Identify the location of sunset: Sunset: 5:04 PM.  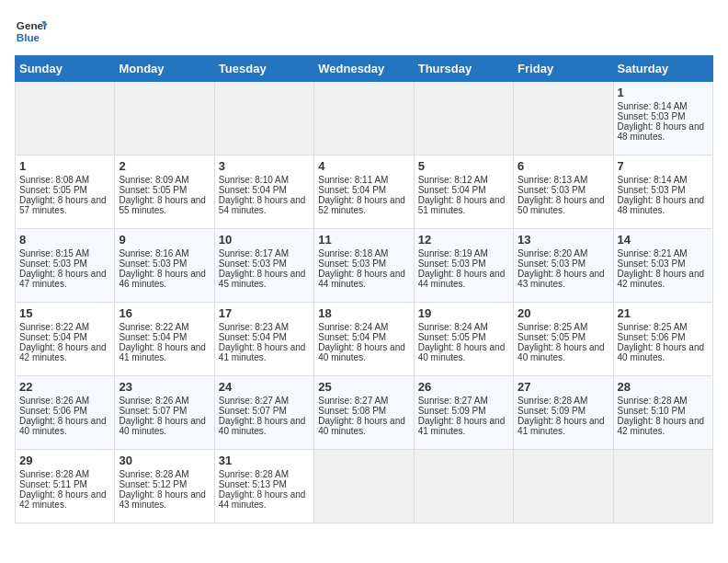
(253, 337).